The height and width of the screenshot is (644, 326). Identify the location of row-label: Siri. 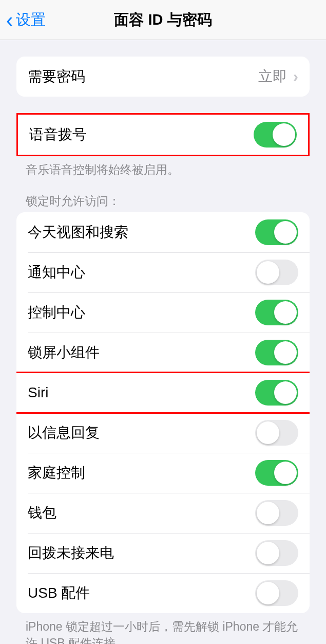
(38, 393).